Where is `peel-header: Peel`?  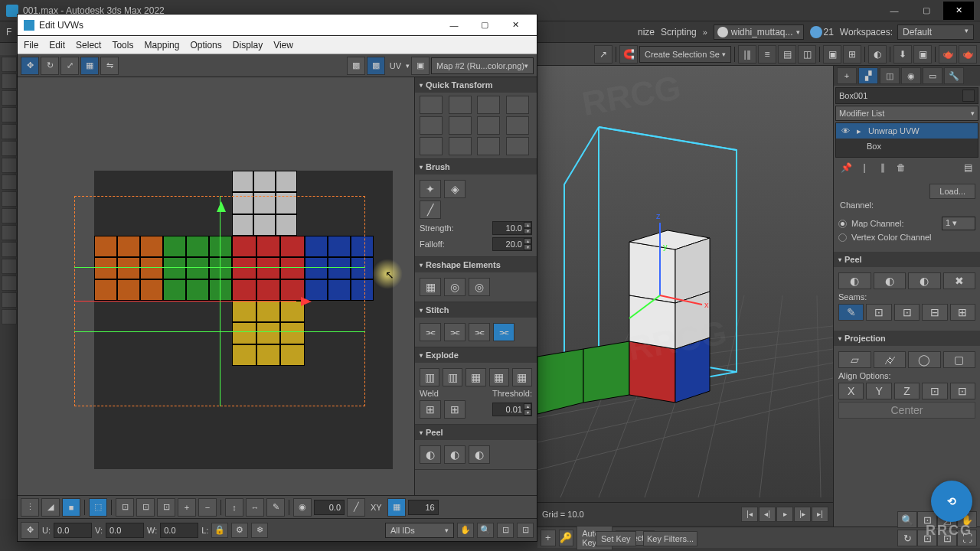 peel-header: Peel is located at coordinates (476, 432).